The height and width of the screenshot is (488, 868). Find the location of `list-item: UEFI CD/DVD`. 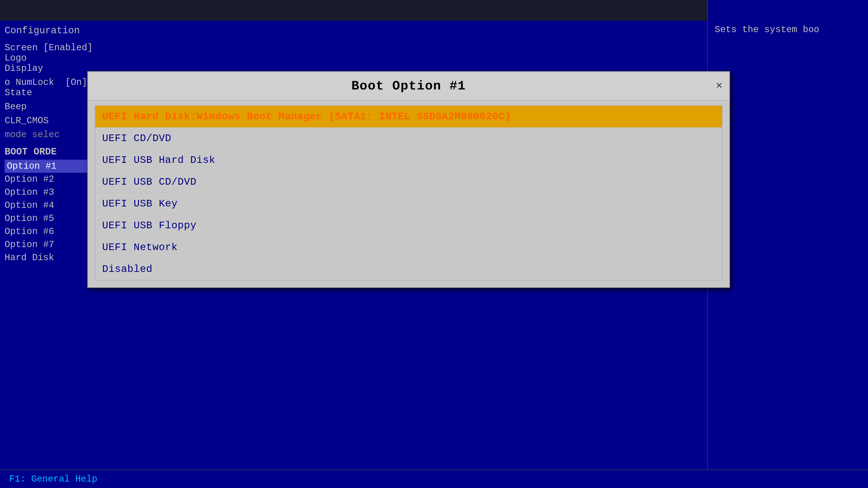

list-item: UEFI CD/DVD is located at coordinates (409, 138).